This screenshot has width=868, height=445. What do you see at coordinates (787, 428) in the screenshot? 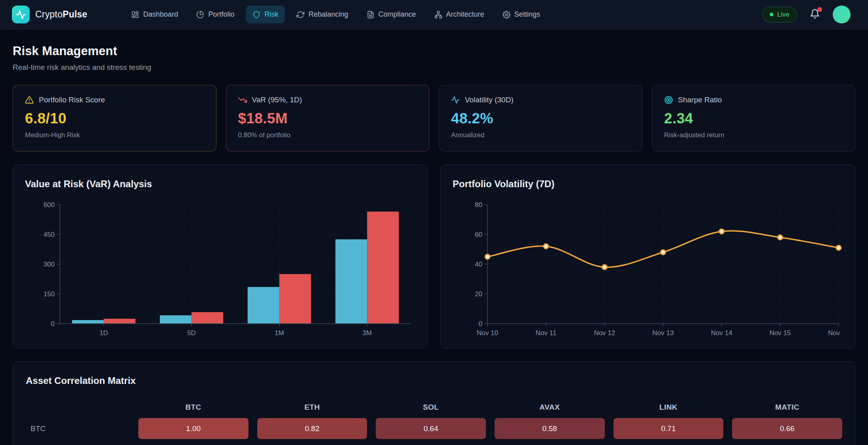
I see `matrix-cell: 0.66` at bounding box center [787, 428].